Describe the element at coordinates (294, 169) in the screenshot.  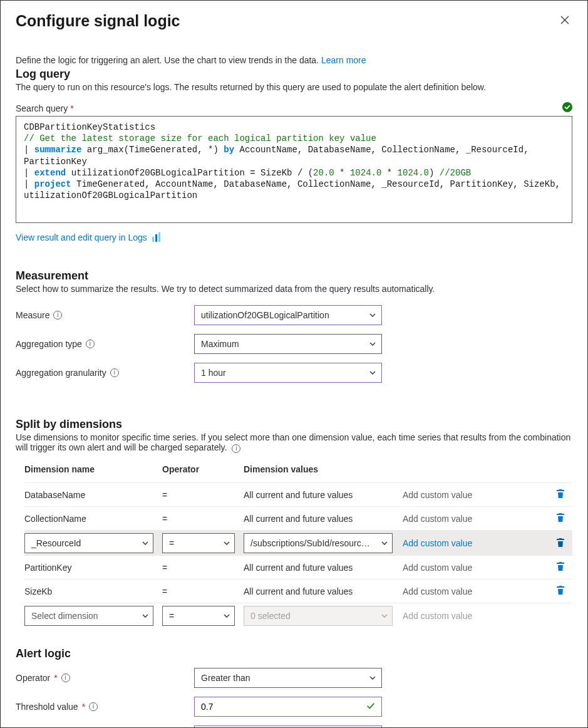
I see `query-editor: CDBPartitionKeyStatistics // Get the lat…` at that location.